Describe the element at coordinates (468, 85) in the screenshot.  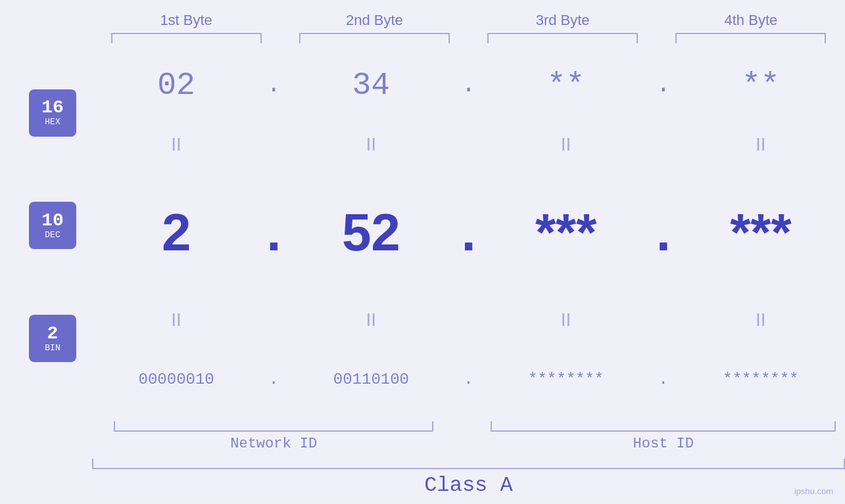
I see `hex-row: 02 . 34 . ** . **` at that location.